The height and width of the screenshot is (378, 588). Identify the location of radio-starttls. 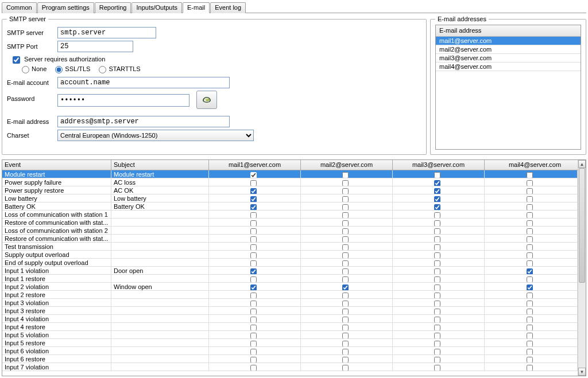
(102, 70).